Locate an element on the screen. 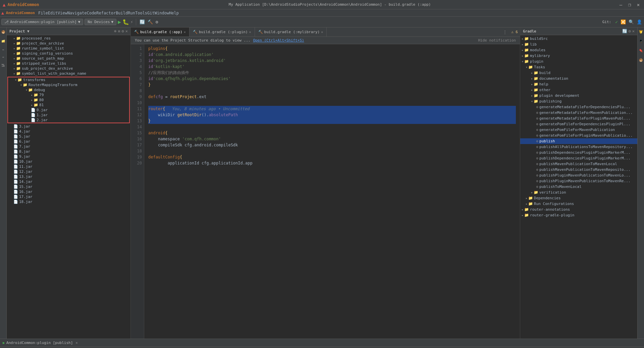 The height and width of the screenshot is (348, 644). gradle-item: ▸📁Dependencies is located at coordinates (579, 198).